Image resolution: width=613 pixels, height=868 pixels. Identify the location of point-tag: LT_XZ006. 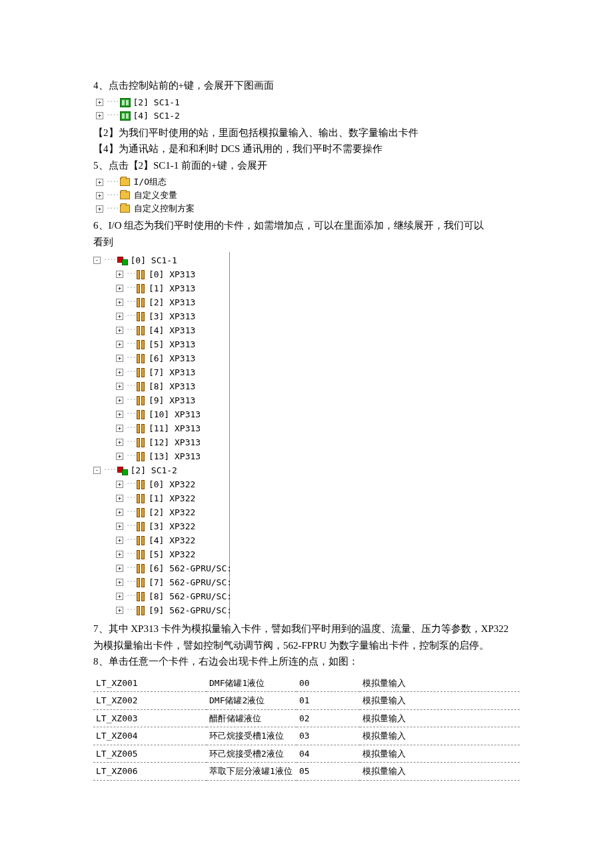
(150, 772).